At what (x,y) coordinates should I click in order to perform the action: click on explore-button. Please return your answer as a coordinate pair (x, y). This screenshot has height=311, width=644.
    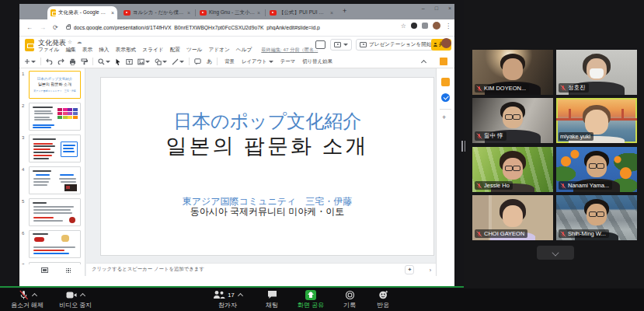
    Looking at the image, I should click on (409, 270).